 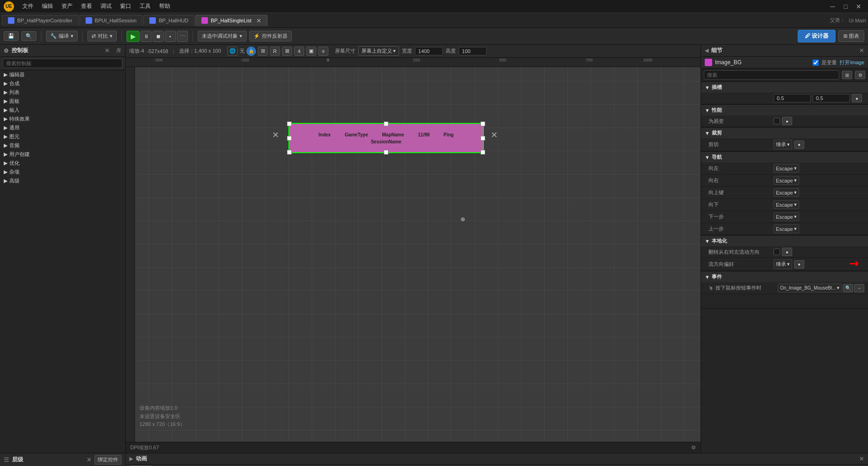 I want to click on screen-preset-selector: 屏幕上自定义▾, so click(x=379, y=51).